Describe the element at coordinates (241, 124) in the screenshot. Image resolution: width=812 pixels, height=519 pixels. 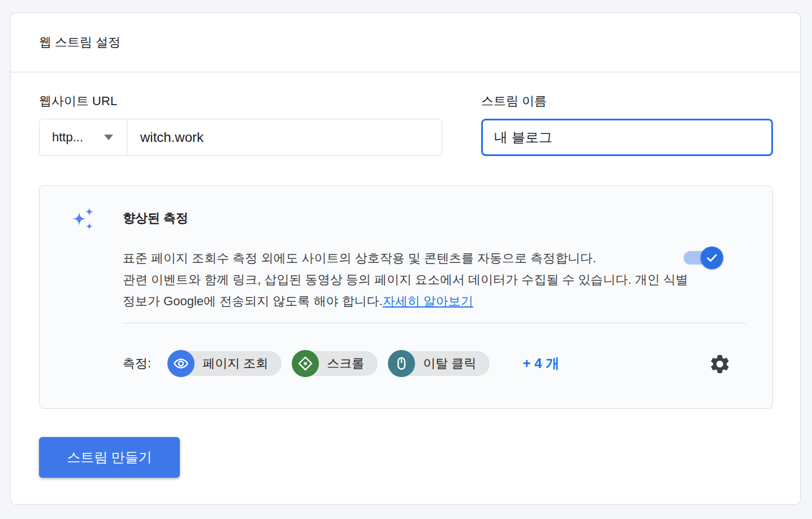
I see `website-url-column: 웹사이트 URL http...` at that location.